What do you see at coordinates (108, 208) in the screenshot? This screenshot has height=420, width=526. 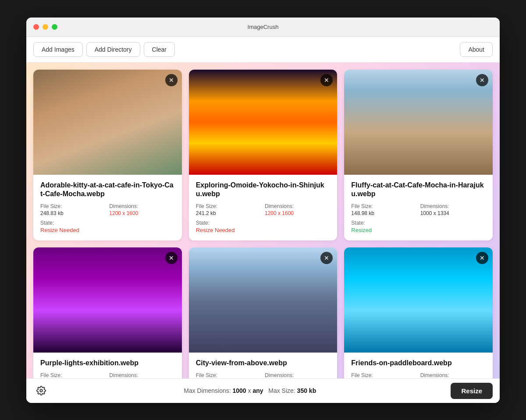 I see `card-info: Adorable-kitty-at-a-cat-cafe-in-Tokyo-Ca…` at bounding box center [108, 208].